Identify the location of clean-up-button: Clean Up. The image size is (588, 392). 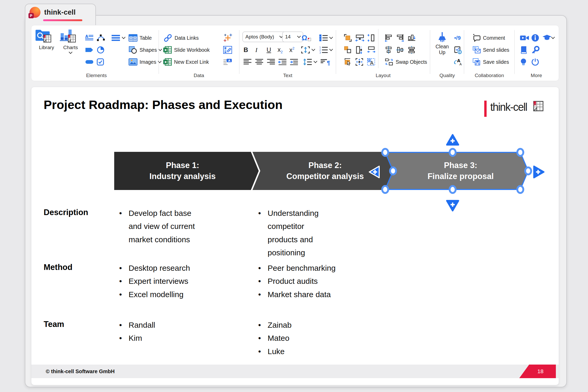
(442, 43).